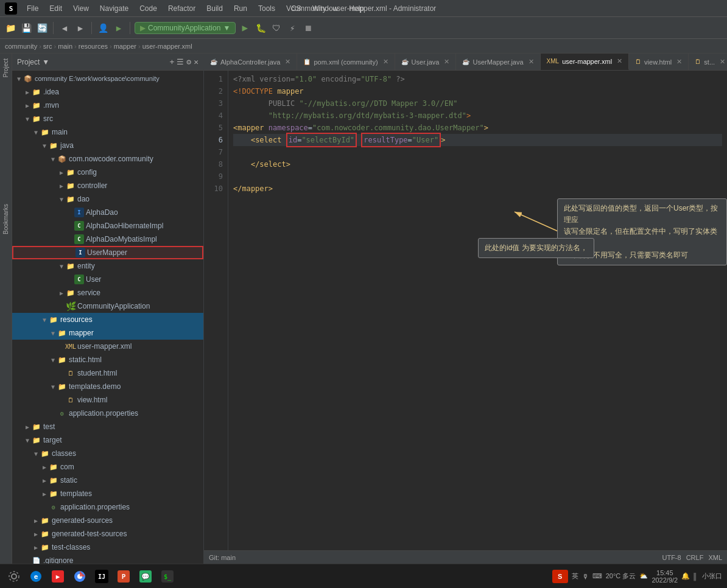 The image size is (727, 588). What do you see at coordinates (124, 576) in the screenshot?
I see `taskbar-powerpoint-icon: P` at bounding box center [124, 576].